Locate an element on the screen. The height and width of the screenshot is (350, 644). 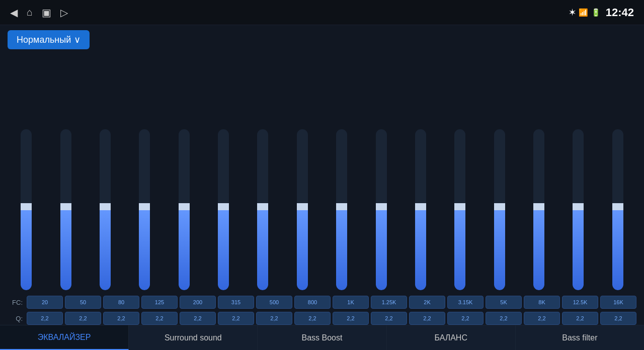
wifi-icon: 📶 is located at coordinates (584, 13).